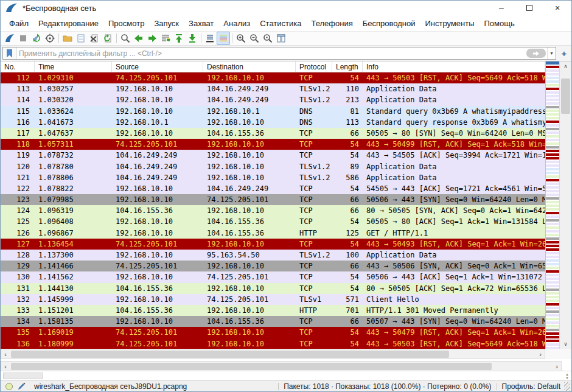 The height and width of the screenshot is (392, 572). What do you see at coordinates (139, 38) in the screenshot?
I see `go-back-button` at bounding box center [139, 38].